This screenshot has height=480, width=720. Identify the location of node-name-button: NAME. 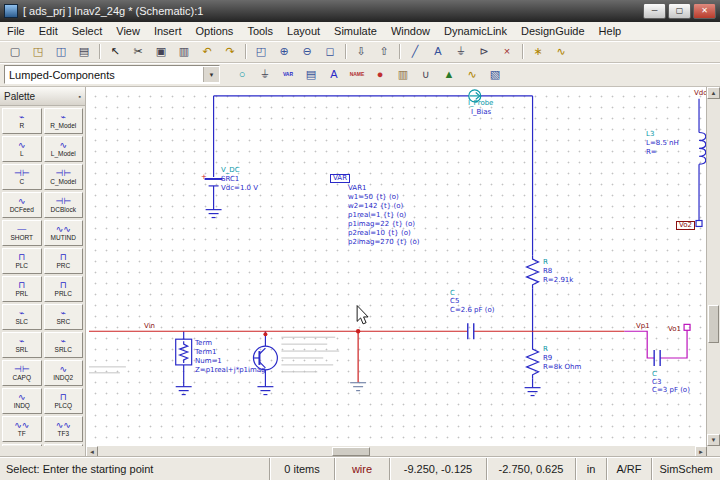
(357, 74).